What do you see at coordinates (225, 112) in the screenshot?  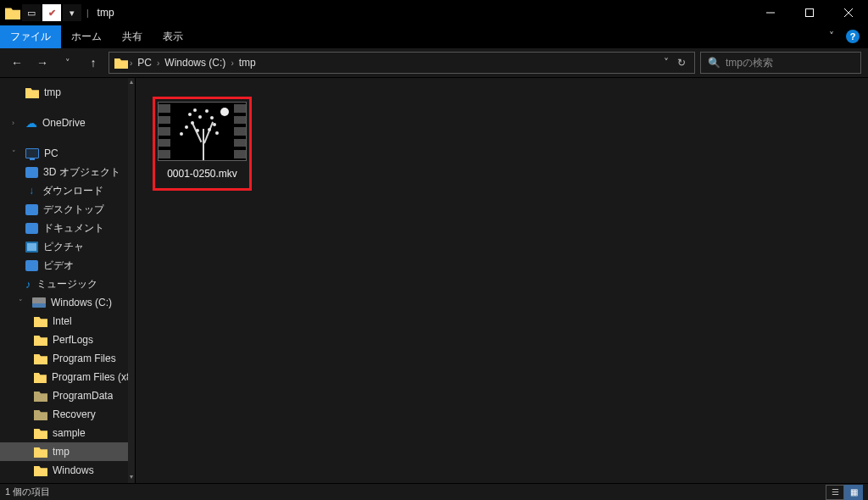 I see `moon-icon` at bounding box center [225, 112].